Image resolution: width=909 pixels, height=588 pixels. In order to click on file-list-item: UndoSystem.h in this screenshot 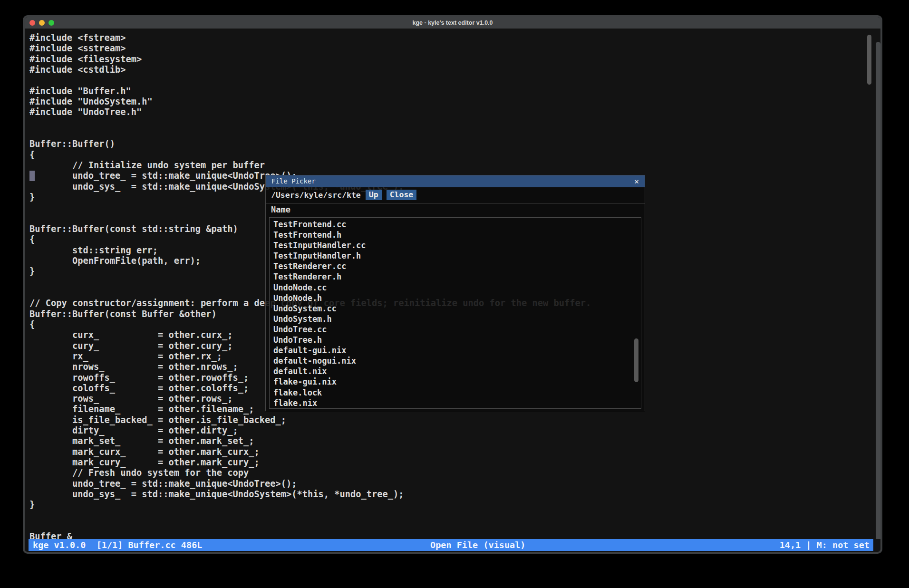, I will do `click(455, 319)`.